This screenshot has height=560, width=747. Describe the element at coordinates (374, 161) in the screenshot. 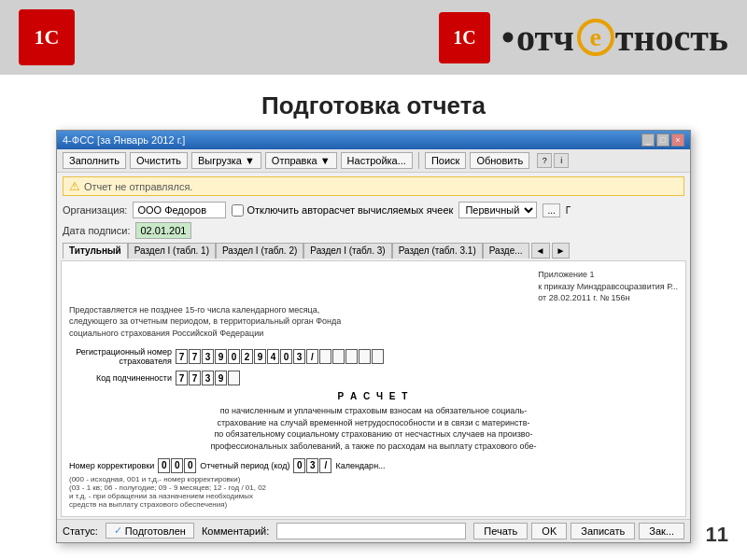

I see `toolbar: Заполнить Очистить Выгрузка ▼ Отправка ▼…` at that location.